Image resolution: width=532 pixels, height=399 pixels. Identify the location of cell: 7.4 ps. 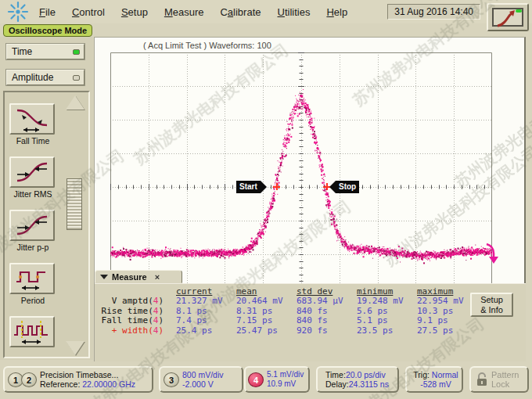
(194, 320).